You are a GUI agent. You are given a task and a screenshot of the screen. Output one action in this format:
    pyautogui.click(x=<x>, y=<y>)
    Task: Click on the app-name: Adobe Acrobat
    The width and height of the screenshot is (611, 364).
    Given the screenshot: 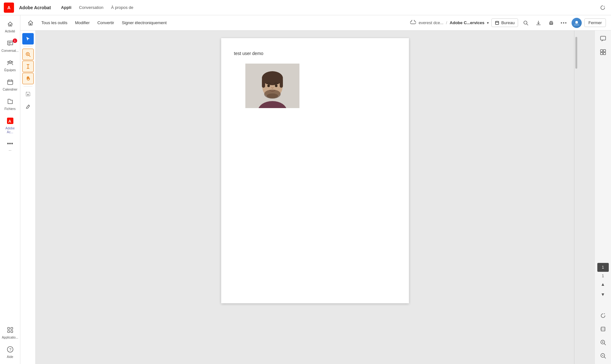 What is the action you would take?
    pyautogui.click(x=35, y=8)
    